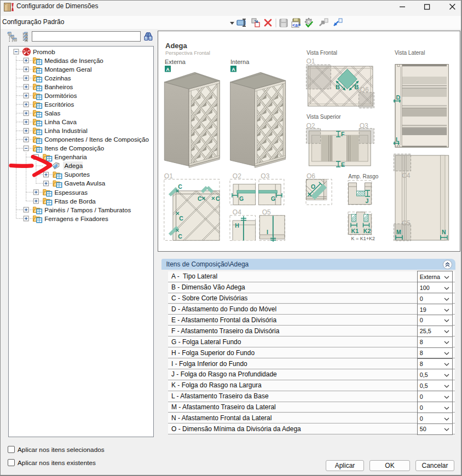 The height and width of the screenshot is (476, 462). I want to click on svg-text: N, so click(444, 232).